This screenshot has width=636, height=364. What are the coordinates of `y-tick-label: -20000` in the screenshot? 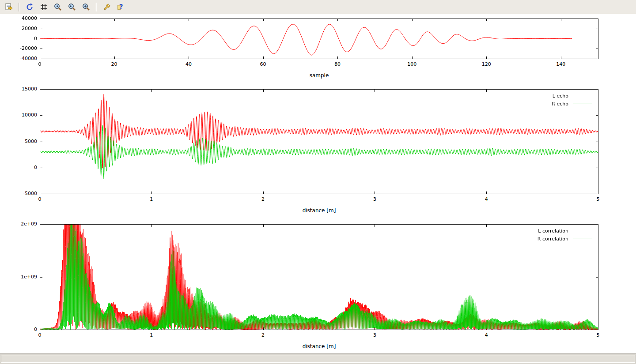 It's located at (19, 49).